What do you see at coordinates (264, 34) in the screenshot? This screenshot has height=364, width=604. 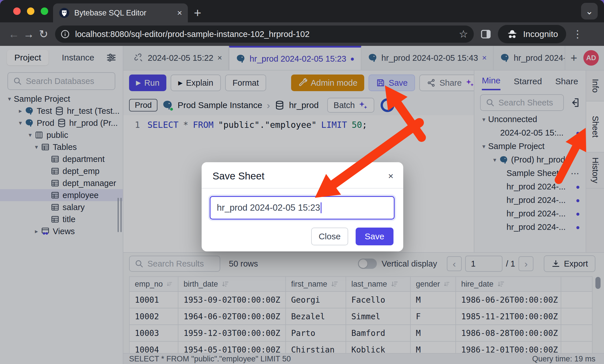 I see `url-bar: localhost:8080/sql-editor/prod-sample-in…` at bounding box center [264, 34].